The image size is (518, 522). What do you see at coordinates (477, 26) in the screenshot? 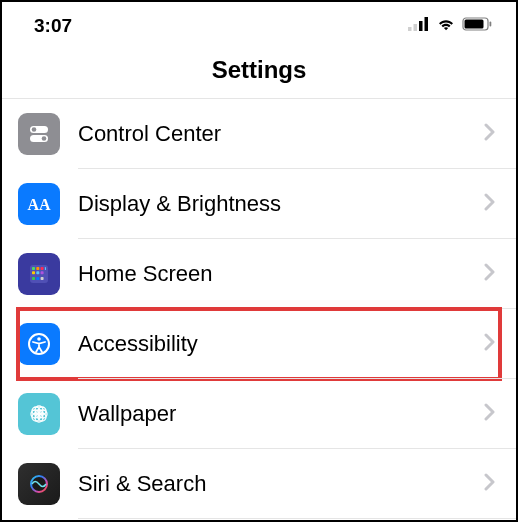
I see `battery-icon` at bounding box center [477, 26].